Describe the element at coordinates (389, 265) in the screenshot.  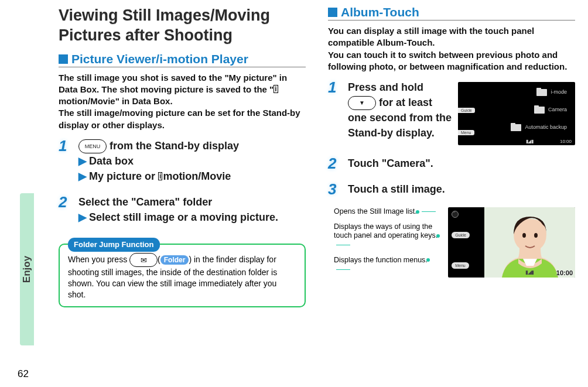
I see `annotation-line: Displays the function menus.` at that location.